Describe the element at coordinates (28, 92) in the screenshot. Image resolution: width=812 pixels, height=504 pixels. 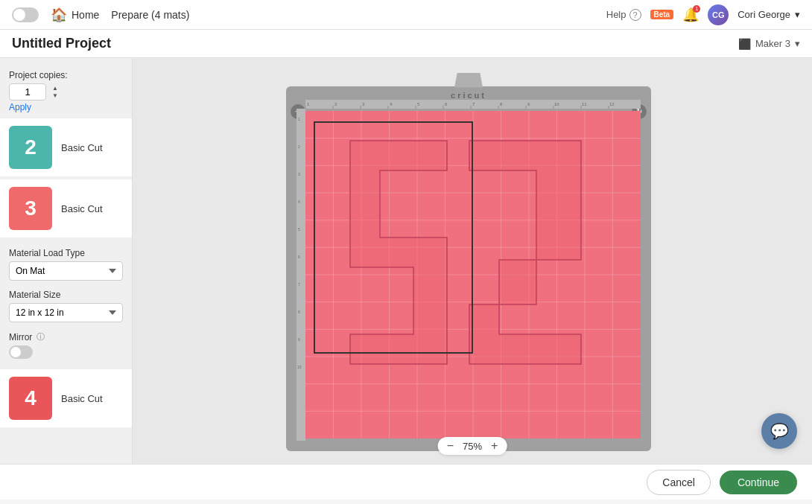
I see `copies-input` at that location.